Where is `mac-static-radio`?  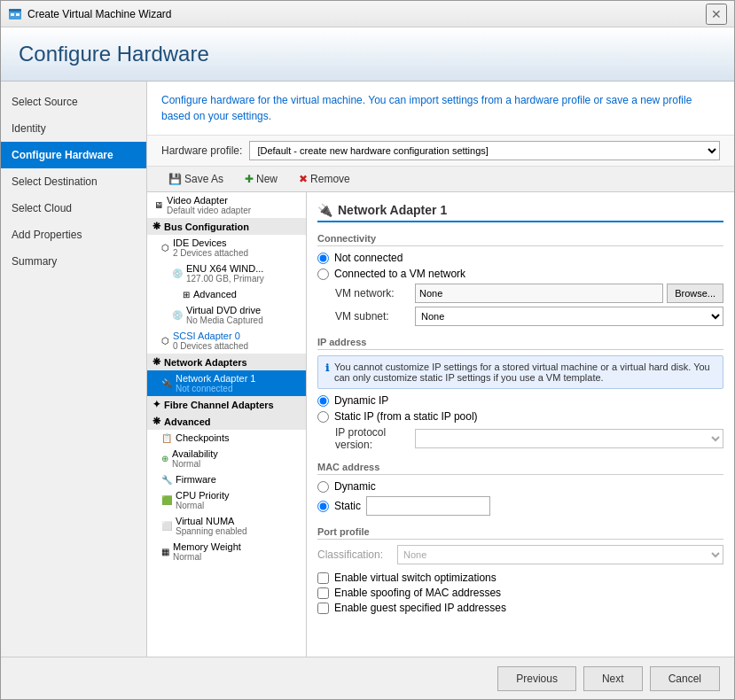 mac-static-radio is located at coordinates (323, 507).